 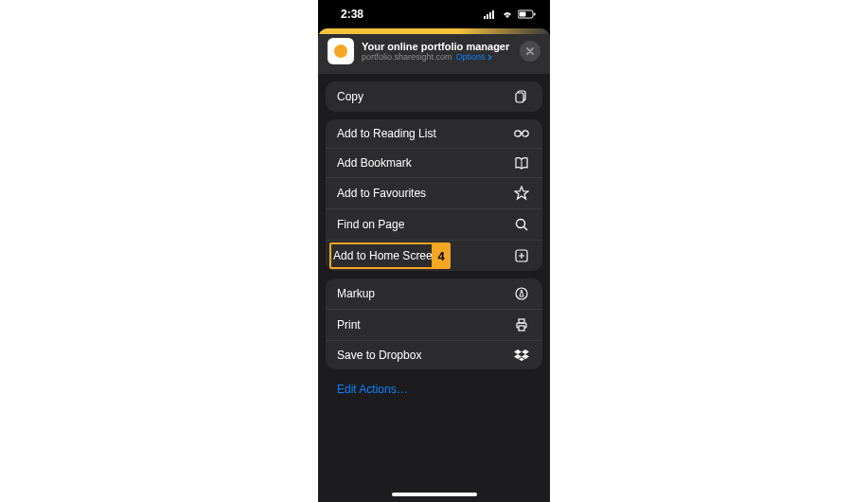 I want to click on home-indicator, so click(x=434, y=494).